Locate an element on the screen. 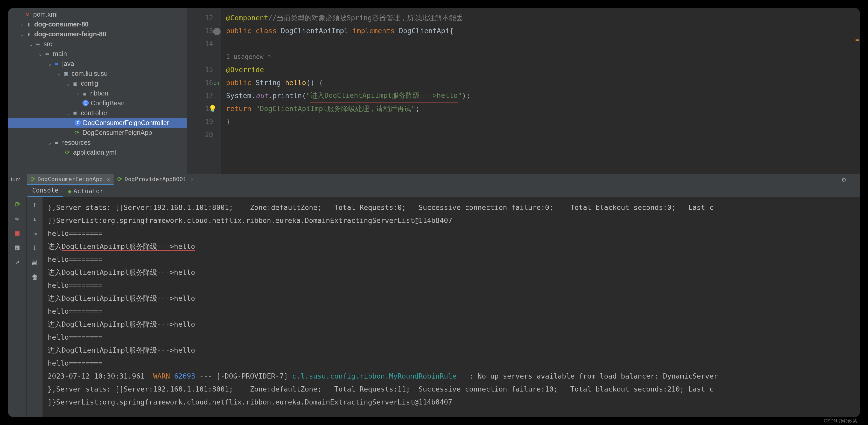  scroll-up-icon: ↑ is located at coordinates (35, 204).